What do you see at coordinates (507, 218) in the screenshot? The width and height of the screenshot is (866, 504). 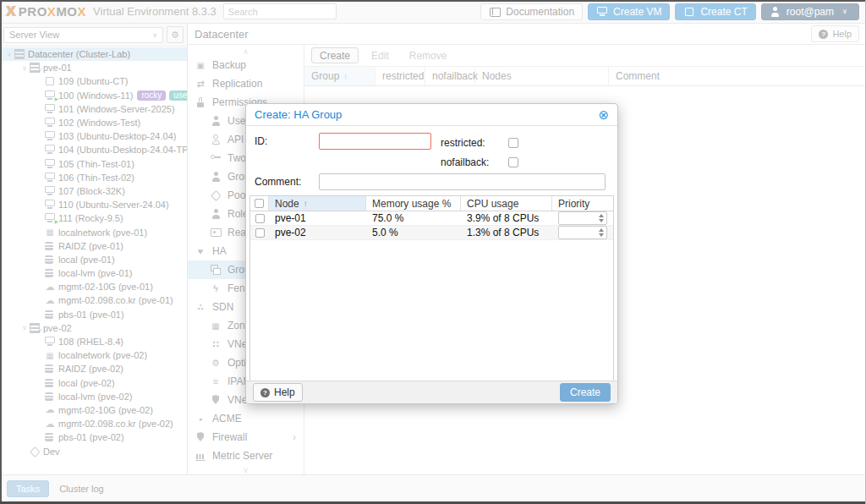 I see `cpu-usage-cell: 3.9% of 8 CPUs` at bounding box center [507, 218].